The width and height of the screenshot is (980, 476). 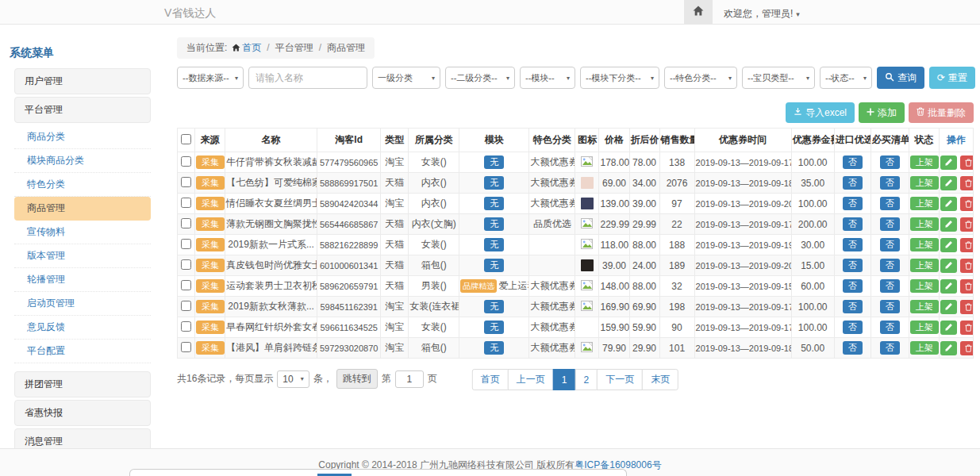 I want to click on page-button-首页: 首页, so click(x=490, y=379).